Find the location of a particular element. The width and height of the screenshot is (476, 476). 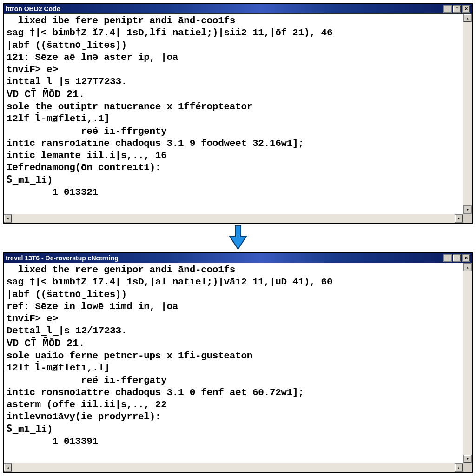

code-line: intta1̲l̲|s 127T7233. is located at coordinates (233, 82).